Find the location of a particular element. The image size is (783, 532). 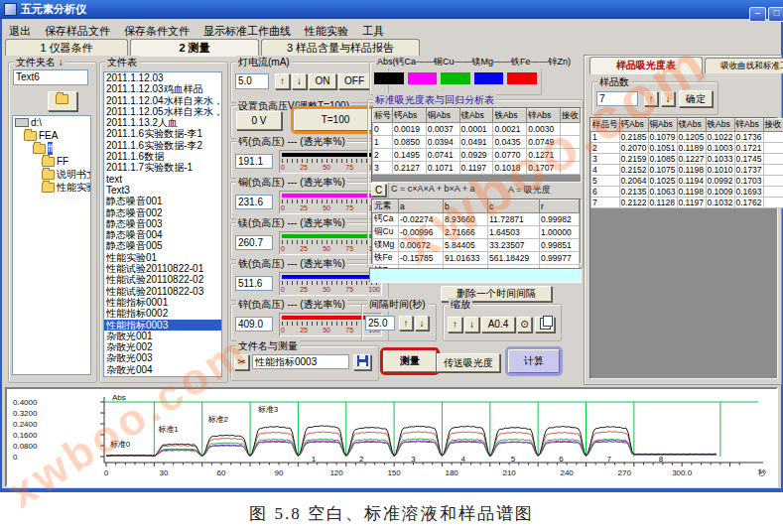

file-list-item: 性能指标0001 is located at coordinates (163, 302).